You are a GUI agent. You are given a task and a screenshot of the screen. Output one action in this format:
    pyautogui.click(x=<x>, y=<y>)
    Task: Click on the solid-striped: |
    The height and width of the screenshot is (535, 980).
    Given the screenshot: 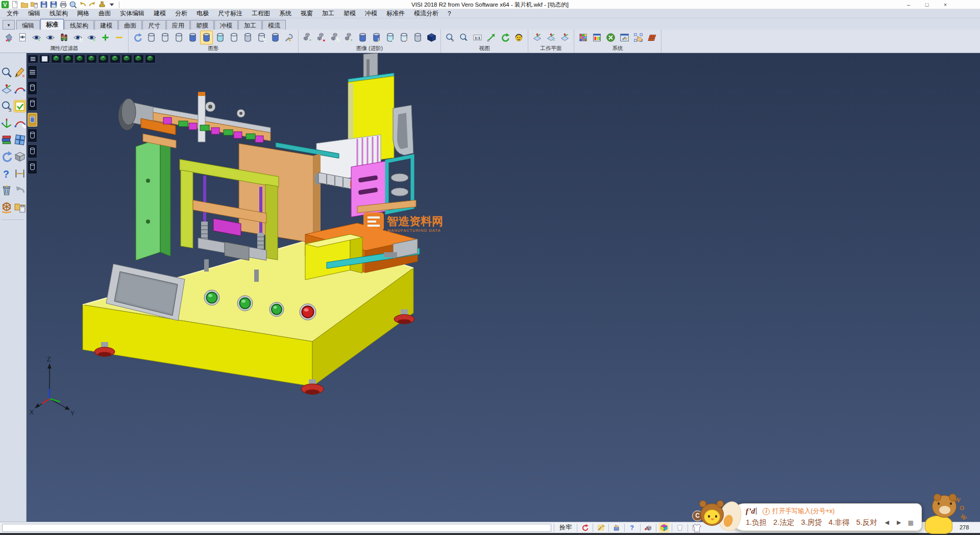 What is the action you would take?
    pyautogui.click(x=377, y=38)
    